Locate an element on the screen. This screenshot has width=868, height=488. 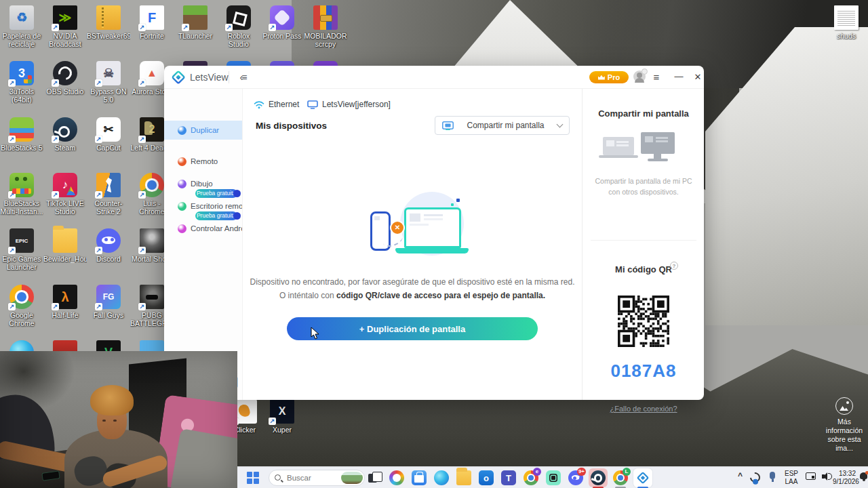
account-avatar is located at coordinates (639, 77).